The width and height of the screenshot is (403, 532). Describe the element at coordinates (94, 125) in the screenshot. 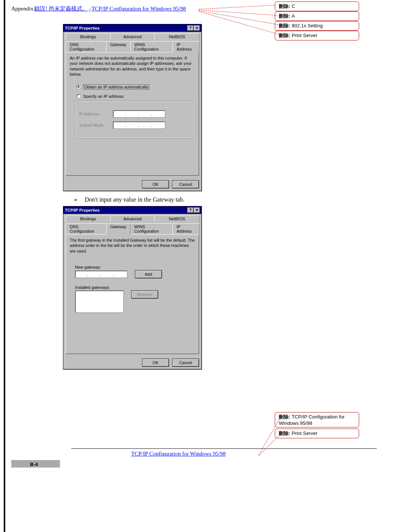

I see `subnet-mask-label: Subnet Mask:` at that location.